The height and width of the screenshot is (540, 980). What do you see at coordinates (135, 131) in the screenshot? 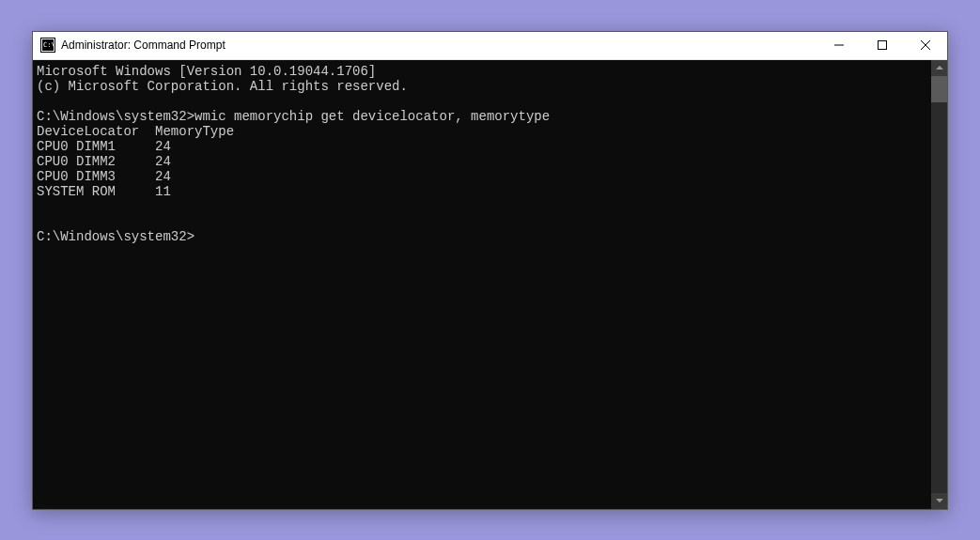
I see `output-header: DeviceLocator MemoryType` at bounding box center [135, 131].